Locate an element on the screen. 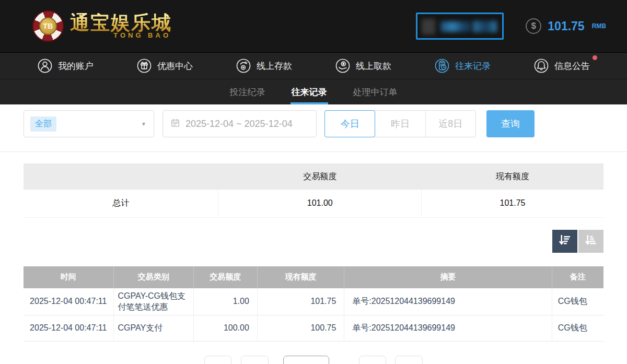  deposit-icon is located at coordinates (243, 66).